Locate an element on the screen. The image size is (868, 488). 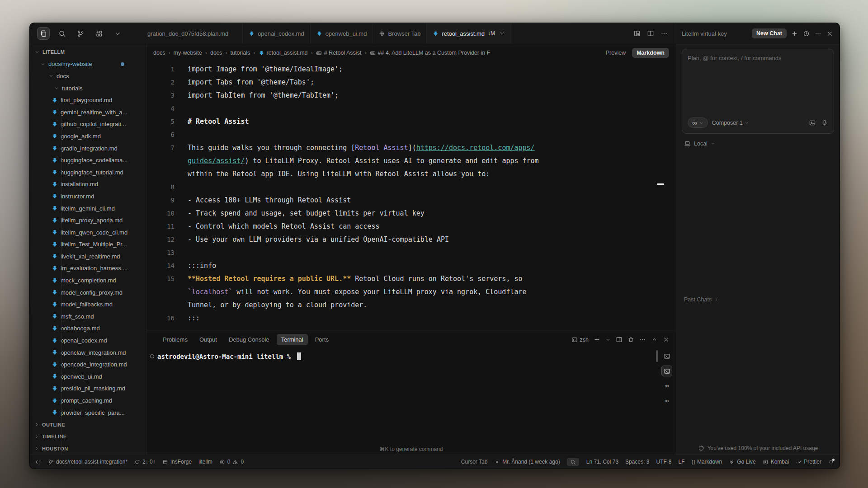
tree-file: instructor.md is located at coordinates (88, 196).